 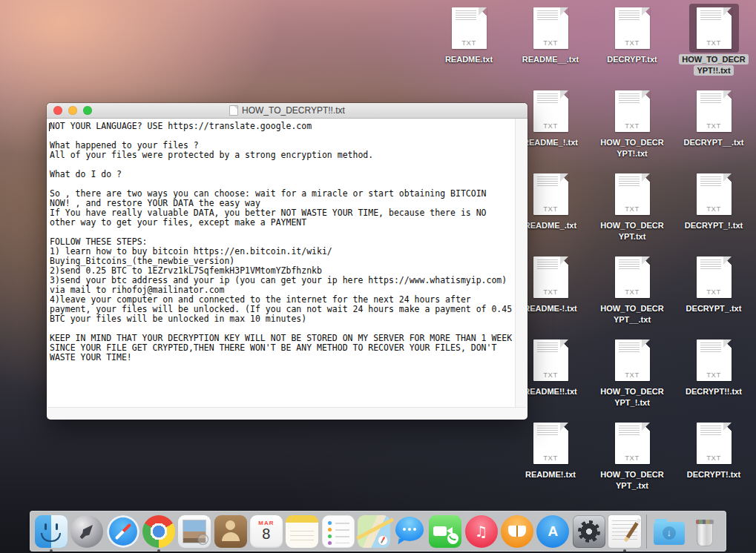 What do you see at coordinates (231, 532) in the screenshot?
I see `dock-item-contacts` at bounding box center [231, 532].